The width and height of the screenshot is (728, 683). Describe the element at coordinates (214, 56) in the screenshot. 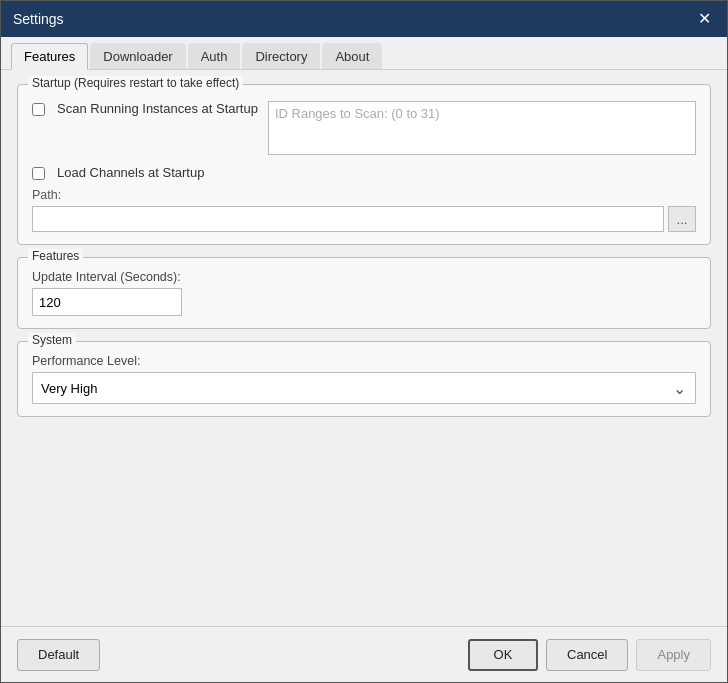

I see `tab-auth: Auth` at that location.